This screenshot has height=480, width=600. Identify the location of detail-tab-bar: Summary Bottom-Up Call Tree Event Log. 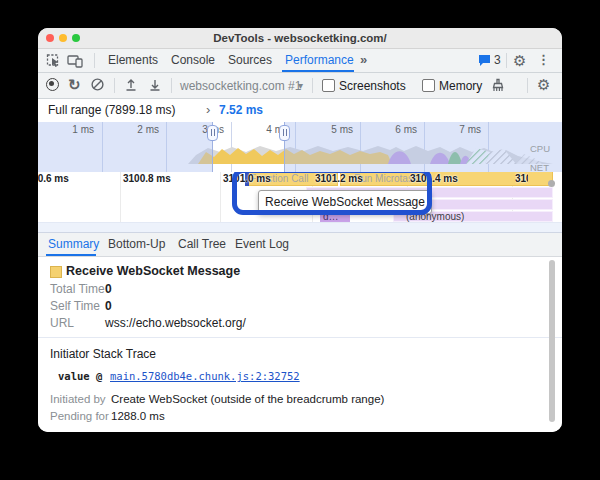
(300, 244).